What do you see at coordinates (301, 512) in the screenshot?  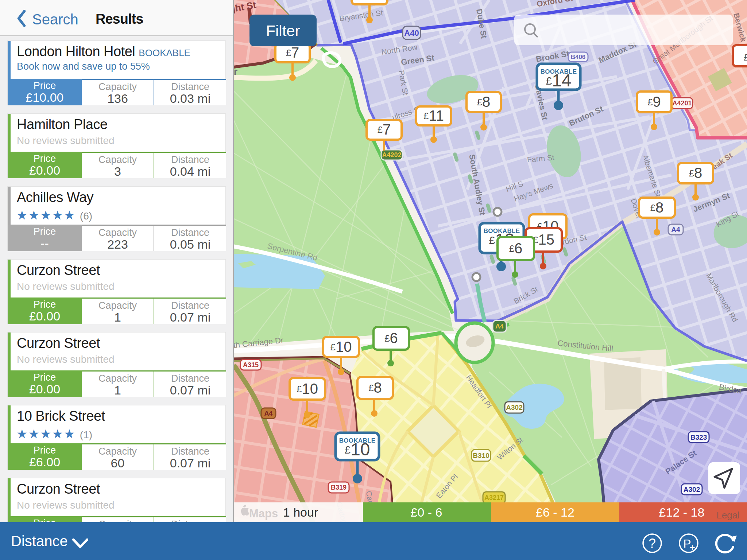 I see `svg-text: 1 hour` at bounding box center [301, 512].